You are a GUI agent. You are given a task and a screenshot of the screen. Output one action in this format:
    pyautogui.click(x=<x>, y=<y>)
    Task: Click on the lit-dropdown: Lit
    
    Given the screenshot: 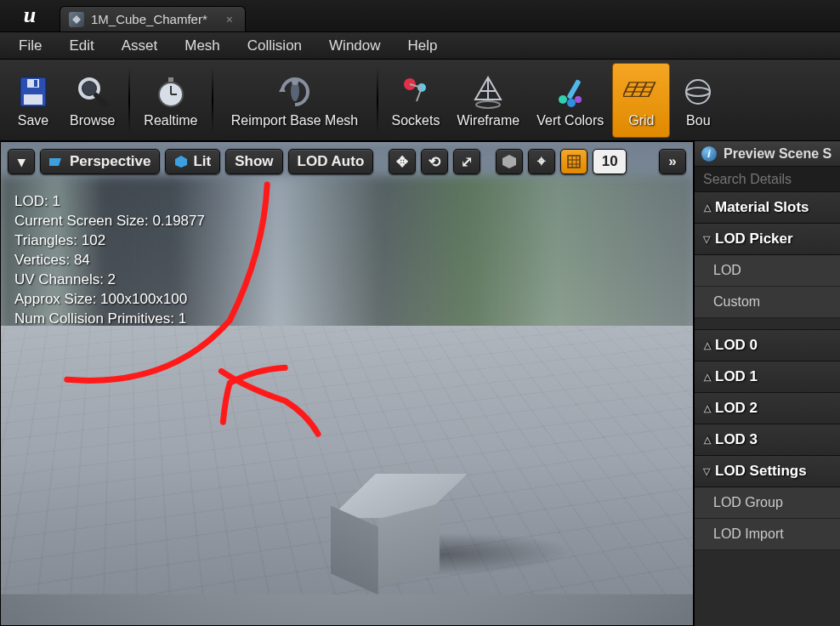 What is the action you would take?
    pyautogui.click(x=192, y=162)
    